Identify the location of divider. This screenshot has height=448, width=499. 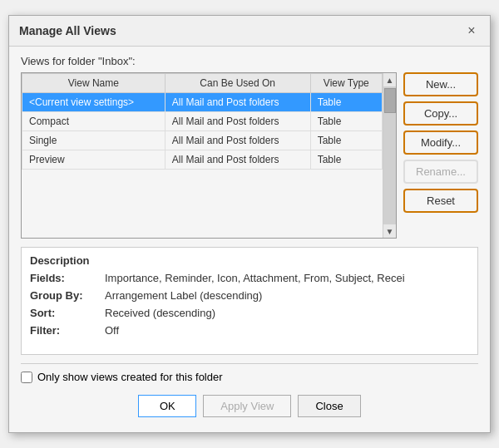
(250, 364).